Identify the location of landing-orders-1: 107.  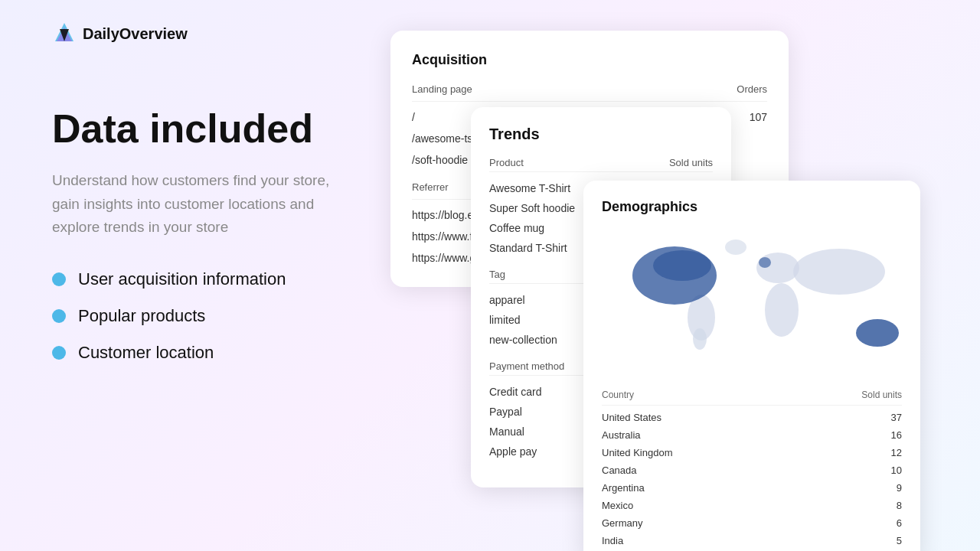
(758, 117).